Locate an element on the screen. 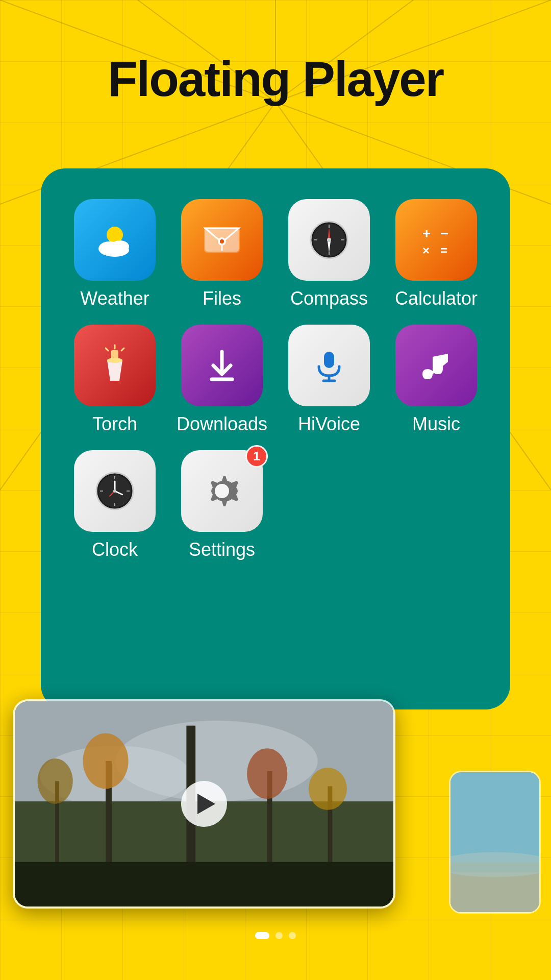 The image size is (551, 980). weather-icon is located at coordinates (115, 240).